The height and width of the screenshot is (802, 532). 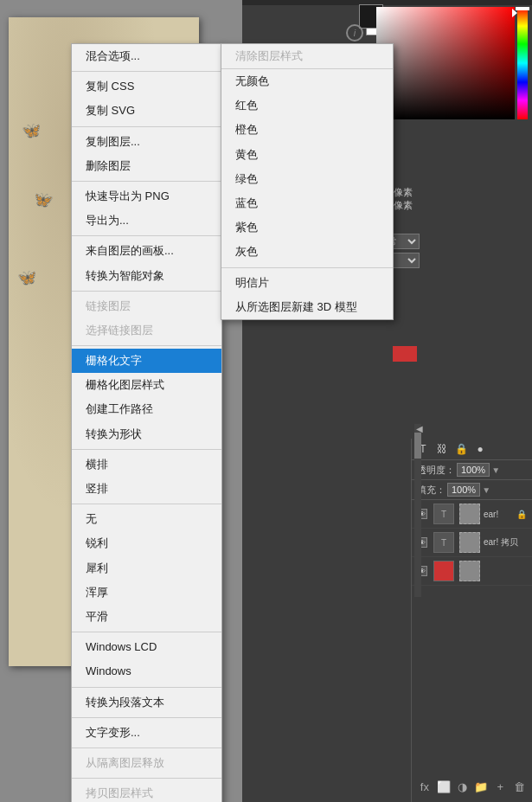 I want to click on submenu: 清除图层样式 无颜色 红色 橙色 黄色 绿色 蓝色 紫色 灰色 明信片 从所选图…, so click(x=307, y=182).